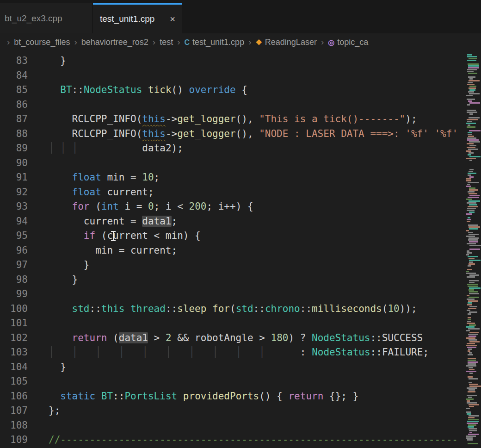  I want to click on code-line: 91 float min = 10;, so click(240, 178).